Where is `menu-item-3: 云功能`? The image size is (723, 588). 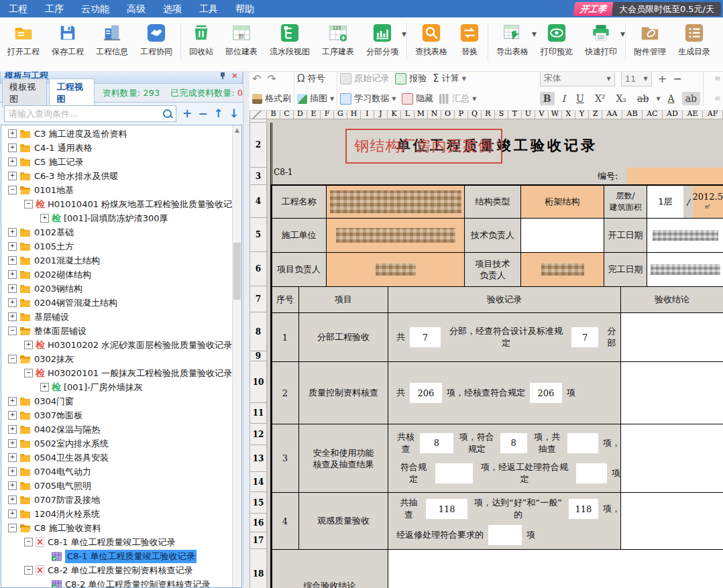
menu-item-3: 云功能 is located at coordinates (95, 9).